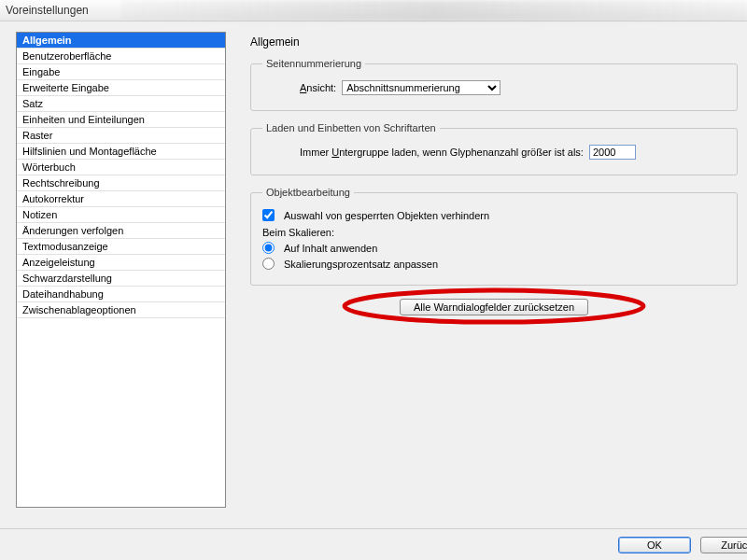 Image resolution: width=747 pixels, height=560 pixels. What do you see at coordinates (121, 231) in the screenshot?
I see `sidebar-item: Änderungen verfolgen` at bounding box center [121, 231].